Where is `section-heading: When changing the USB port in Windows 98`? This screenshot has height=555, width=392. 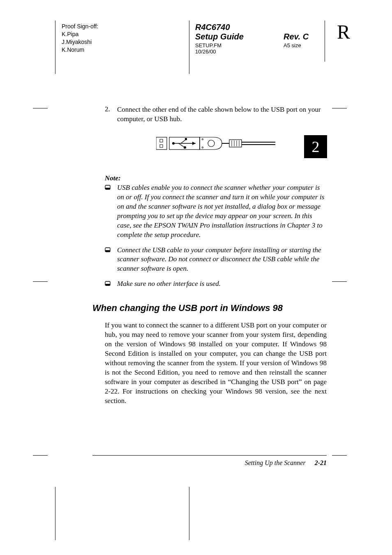
section-heading: When changing the USB port in Windows 98 is located at coordinates (210, 308).